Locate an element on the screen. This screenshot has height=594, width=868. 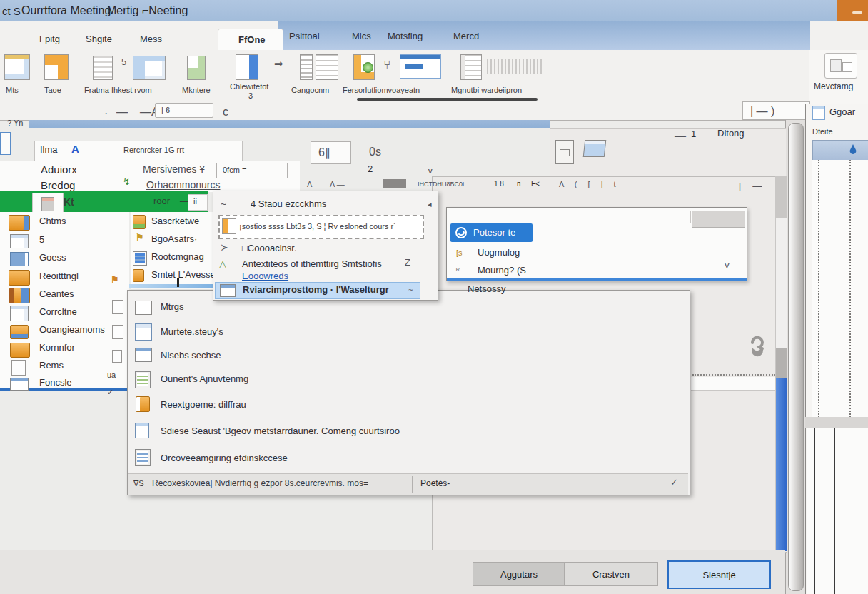
minutes-icon is located at coordinates (196, 68).